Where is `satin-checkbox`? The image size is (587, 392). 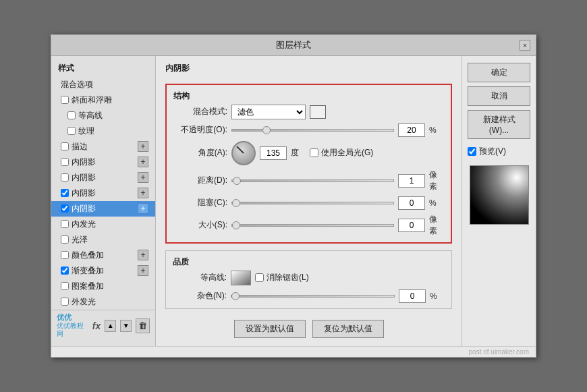
satin-checkbox is located at coordinates (65, 240).